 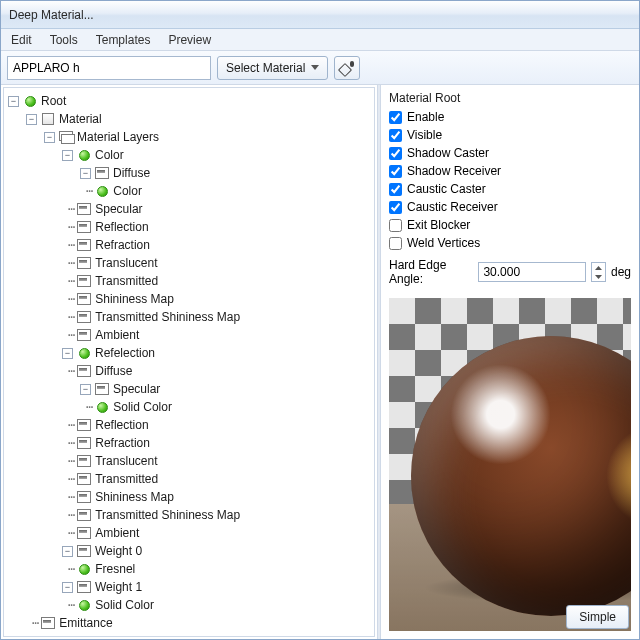 What do you see at coordinates (396, 244) in the screenshot?
I see `weld-vertices-checkbox` at bounding box center [396, 244].